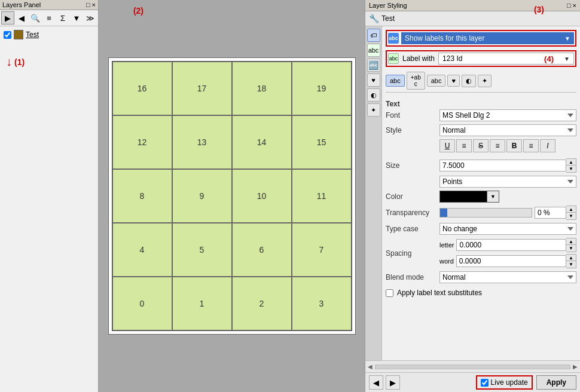 Image resolution: width=580 pixels, height=392 pixels. What do you see at coordinates (508, 130) in the screenshot?
I see `style-select: Normal Bold Italic` at bounding box center [508, 130].